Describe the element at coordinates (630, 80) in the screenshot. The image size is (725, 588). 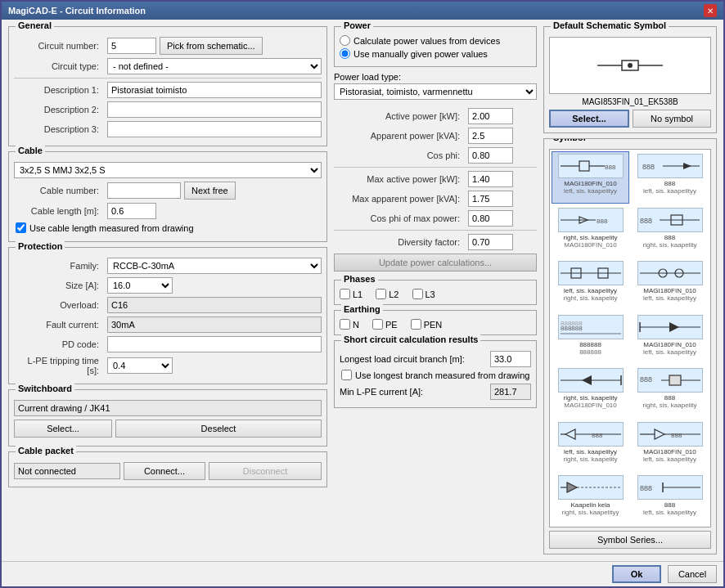
I see `default-symbol-group: Default Schematic Symbol MAGI853FIN_01_E…` at that location.